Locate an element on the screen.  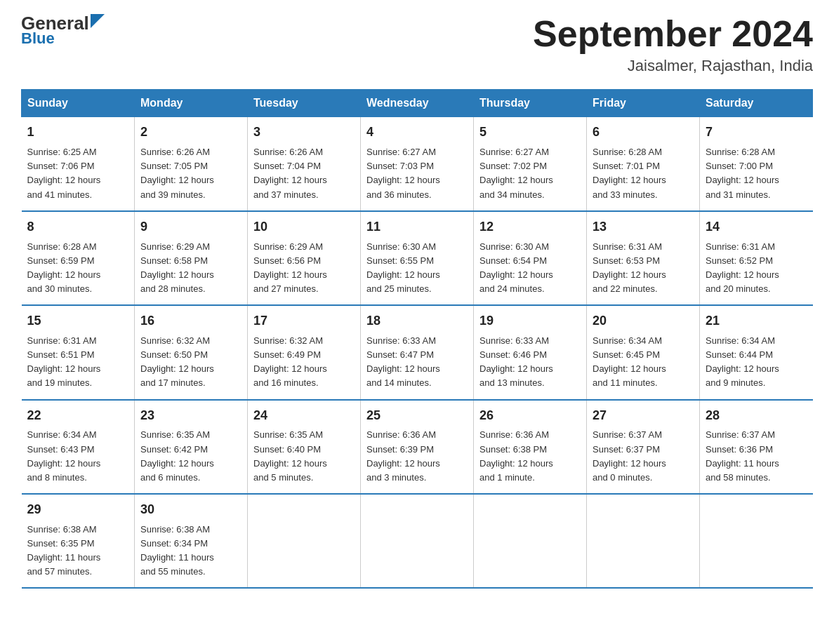
day-number: 29 is located at coordinates (79, 510).